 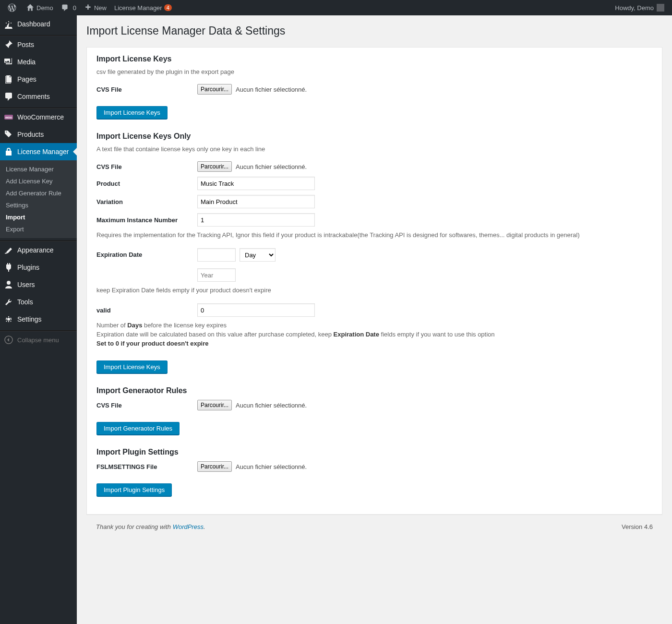 I want to click on menu-products: Products, so click(x=38, y=134).